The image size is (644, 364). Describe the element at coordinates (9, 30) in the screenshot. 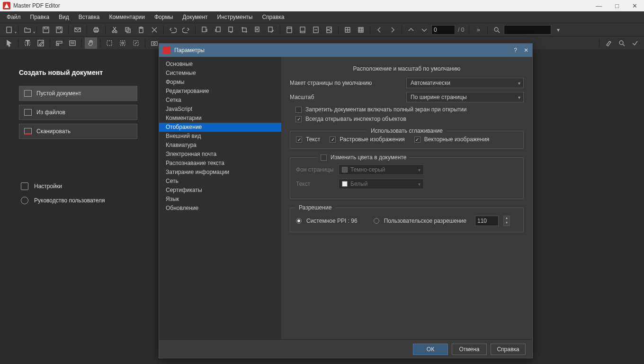

I see `new-doc-button` at that location.